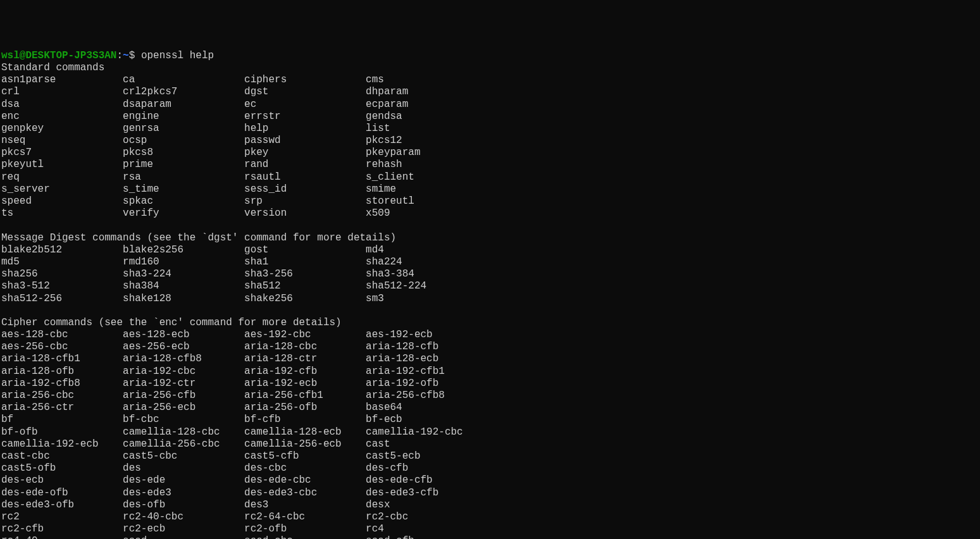 Image resolution: width=980 pixels, height=539 pixels. Describe the element at coordinates (305, 129) in the screenshot. I see `command-cell: help` at that location.